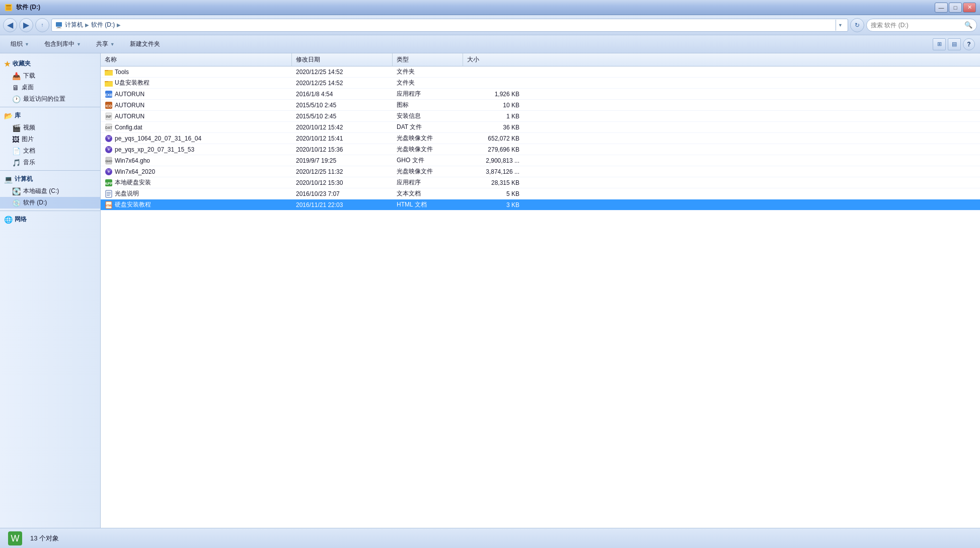 This screenshot has height=548, width=980. What do you see at coordinates (955, 8) in the screenshot?
I see `maximize-button: □` at bounding box center [955, 8].